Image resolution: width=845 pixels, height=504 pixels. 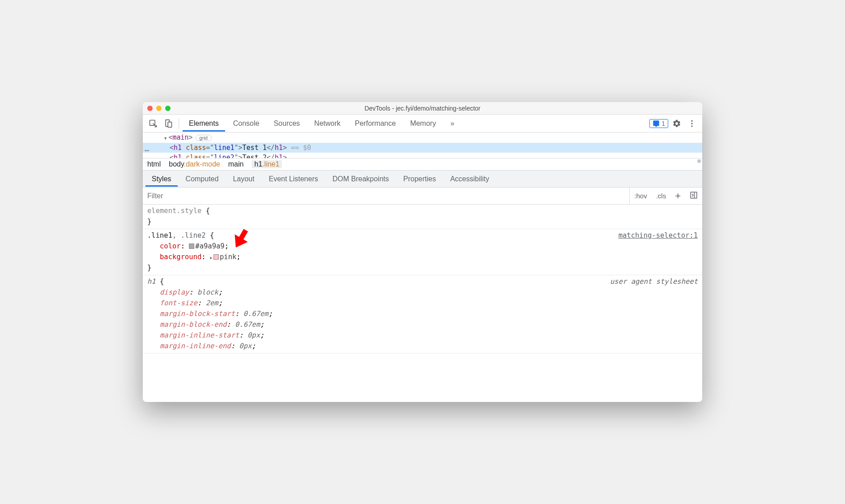 I want to click on expand-triangle-icon: ▶, so click(x=211, y=258).